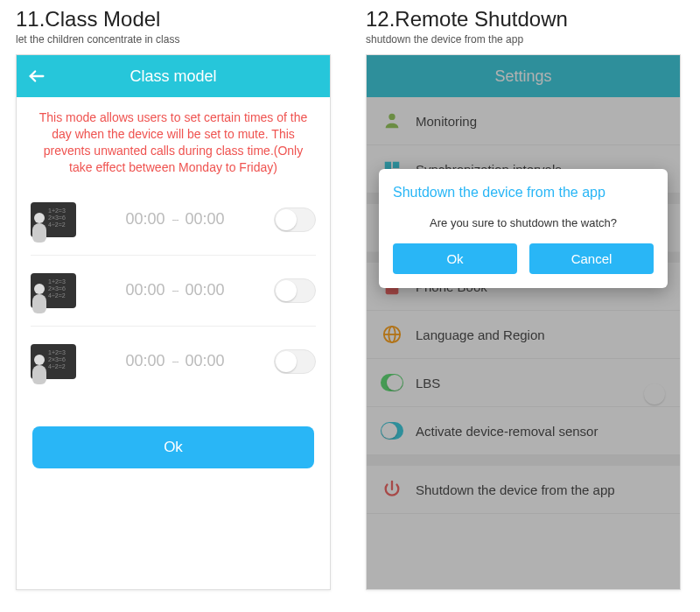 The image size is (700, 612). I want to click on back-button, so click(37, 76).